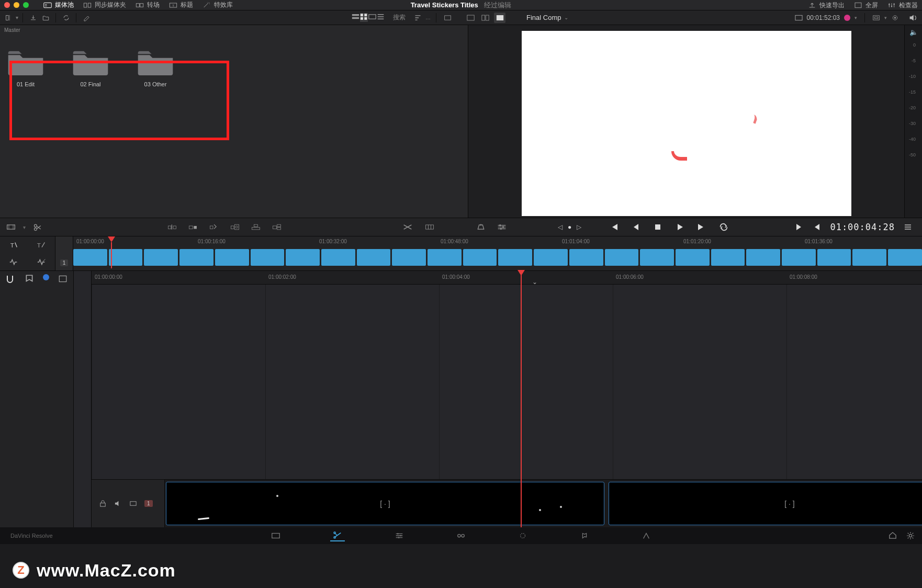  I want to click on window-controls, so click(17, 5).